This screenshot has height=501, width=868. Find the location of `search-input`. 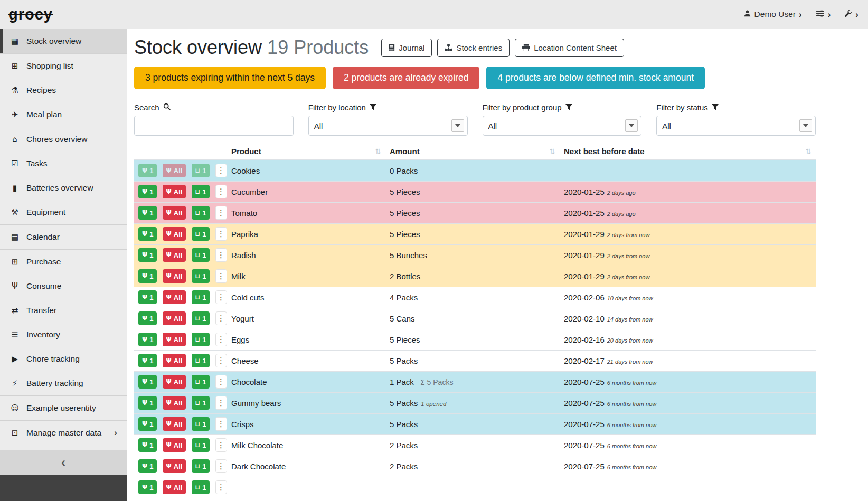

search-input is located at coordinates (214, 126).